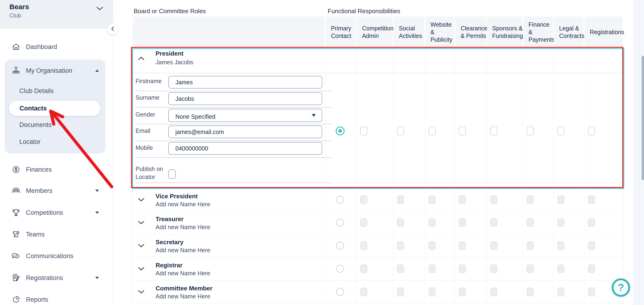  Describe the element at coordinates (56, 299) in the screenshot. I see `sidebar-item-reports: Reports` at that location.